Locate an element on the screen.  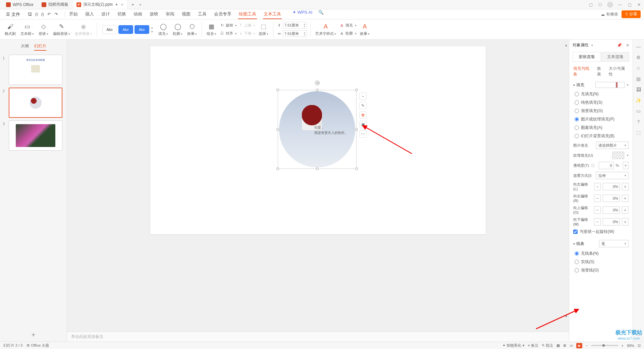
window-restore-icon: ▢ is located at coordinates (591, 5).